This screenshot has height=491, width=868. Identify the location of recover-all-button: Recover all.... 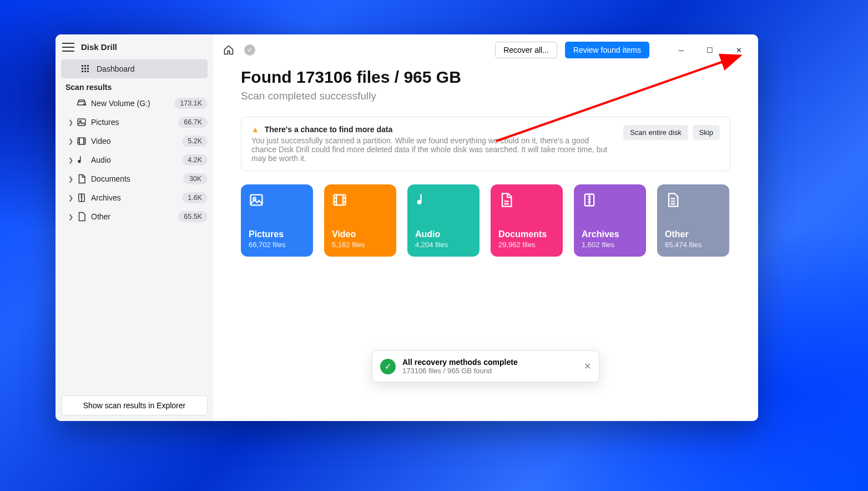
(526, 50).